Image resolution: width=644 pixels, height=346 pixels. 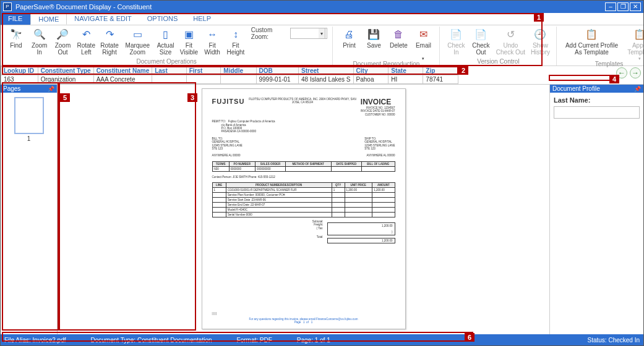 I want to click on invoice-brand-sub: FUJITSU COMPUTER PRODUCTS OF AMERICA, IN…, so click(x=302, y=107).